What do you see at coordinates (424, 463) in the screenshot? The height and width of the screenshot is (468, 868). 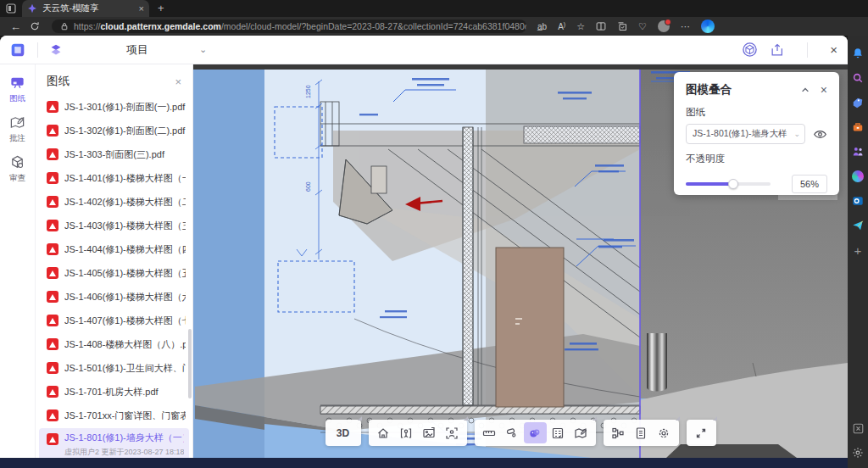 I see `page-bottom-strip` at bounding box center [424, 463].